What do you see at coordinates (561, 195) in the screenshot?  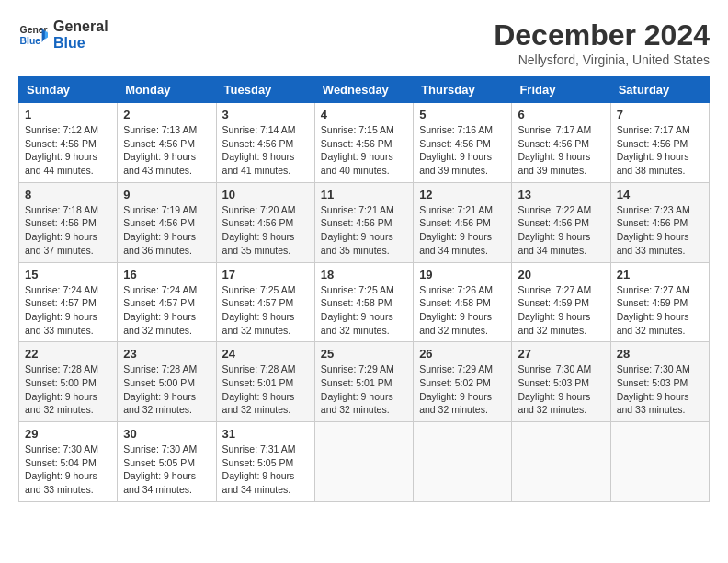 I see `day-number: 13` at bounding box center [561, 195].